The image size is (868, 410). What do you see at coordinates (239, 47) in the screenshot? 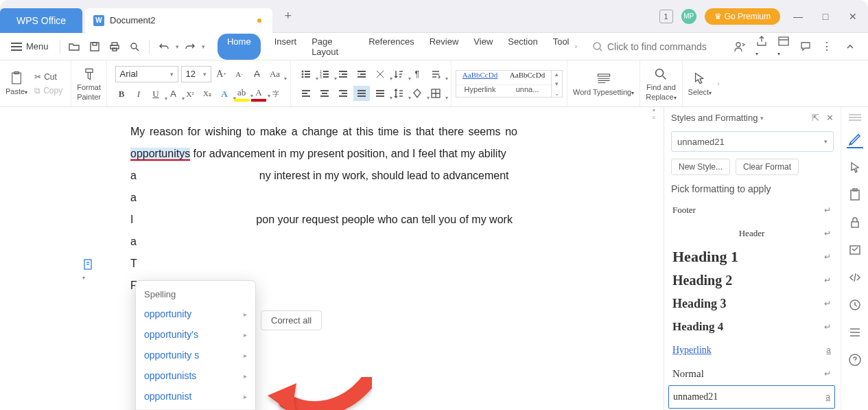
I see `tab-home: Home` at bounding box center [239, 47].